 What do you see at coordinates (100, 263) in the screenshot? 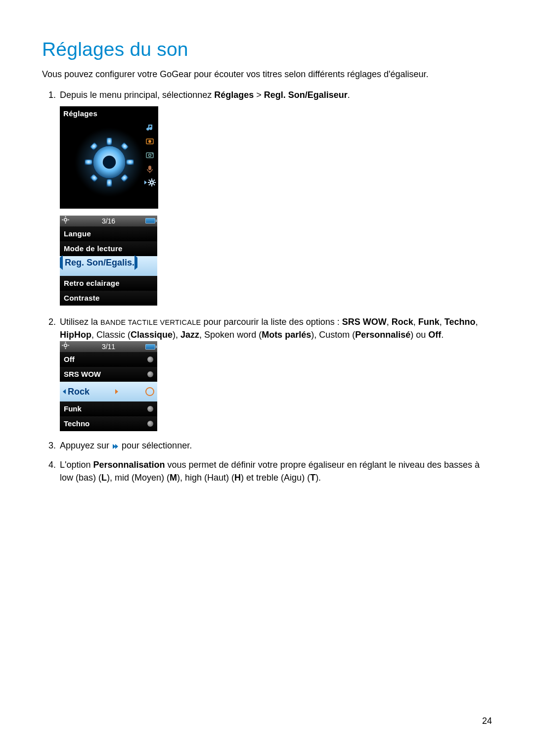
I see `settings-item-label: Reg. Son/Egalis.` at bounding box center [100, 263].